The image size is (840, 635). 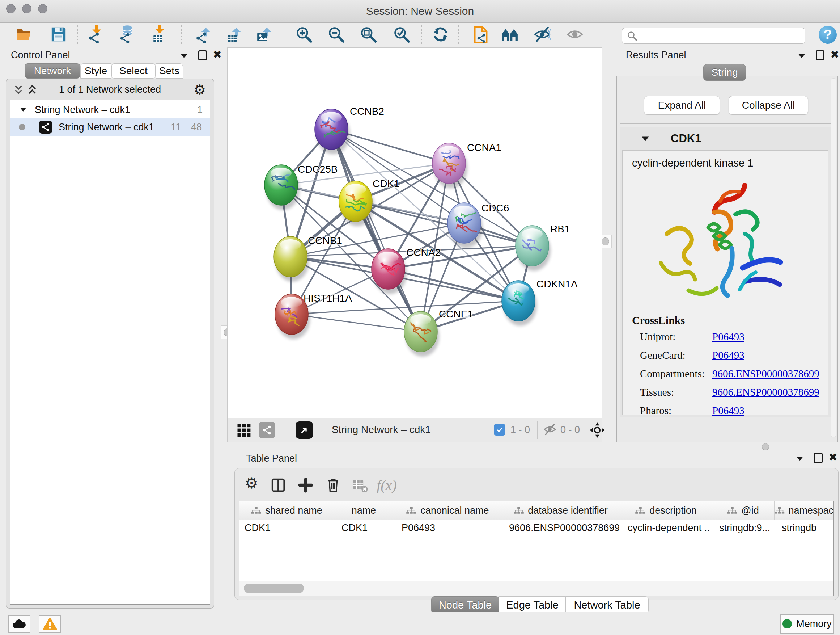 What do you see at coordinates (304, 430) in the screenshot?
I see `open-in-window-button` at bounding box center [304, 430].